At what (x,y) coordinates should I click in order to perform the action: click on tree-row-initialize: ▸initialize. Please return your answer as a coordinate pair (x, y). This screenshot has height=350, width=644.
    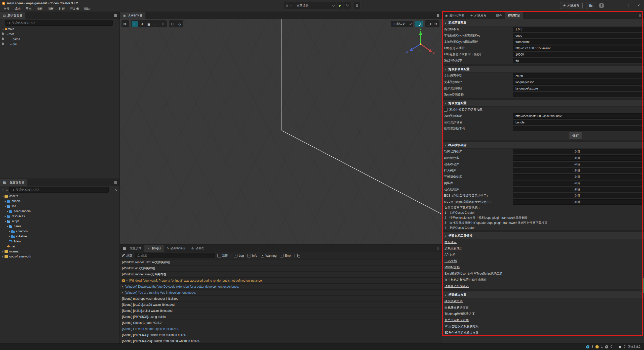
    Looking at the image, I should click on (60, 236).